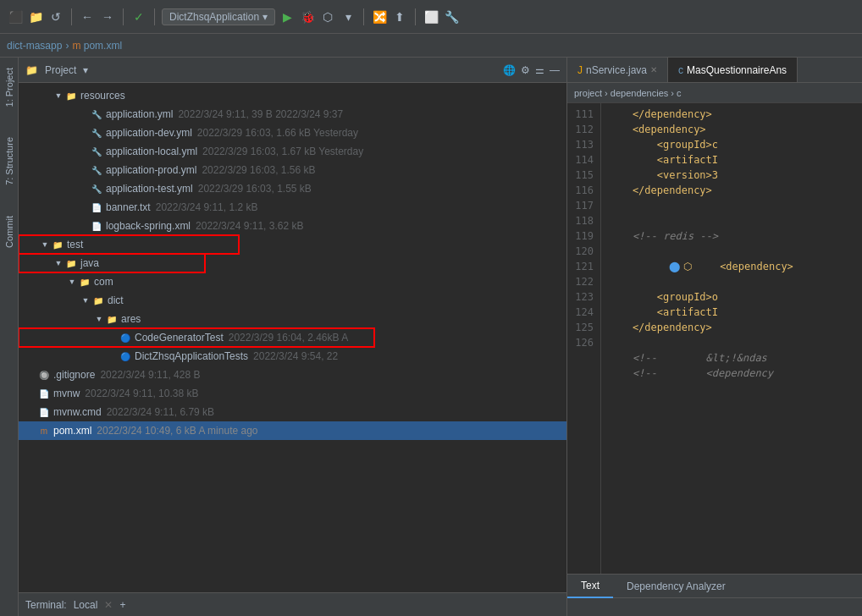 Image resolution: width=862 pixels, height=616 pixels. Describe the element at coordinates (307, 17) in the screenshot. I see `debug-button: 🐞` at that location.